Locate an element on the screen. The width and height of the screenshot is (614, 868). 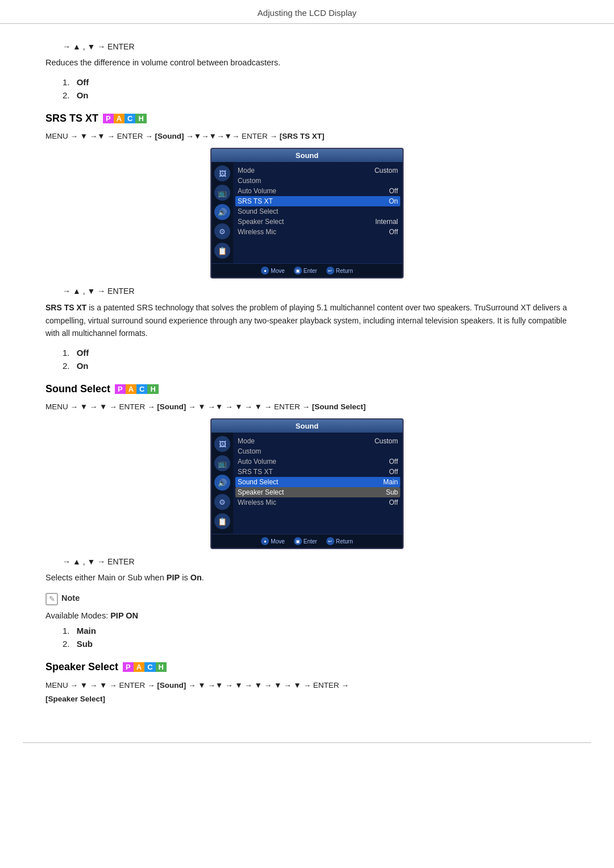
footer-move: ● Move is located at coordinates (273, 271).